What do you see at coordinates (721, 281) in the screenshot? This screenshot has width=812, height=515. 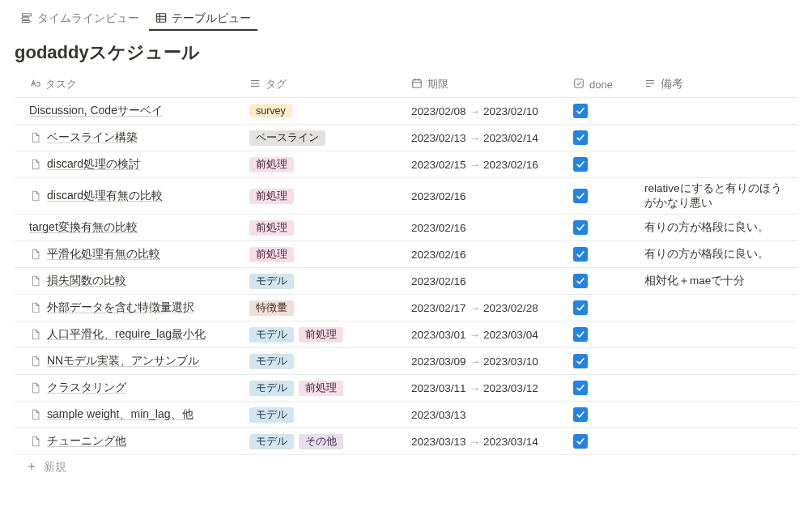 I see `cell-note: 相対化＋maeで十分` at bounding box center [721, 281].